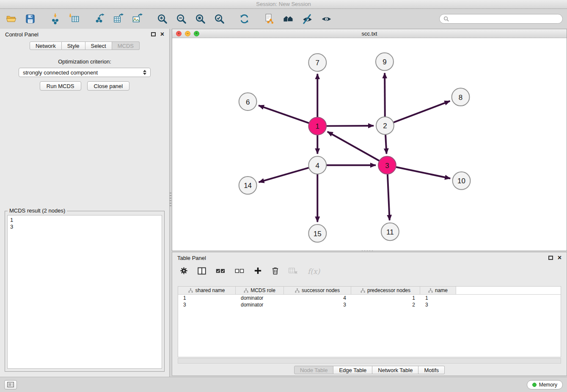  Describe the element at coordinates (11, 385) in the screenshot. I see `panel-menu-button` at that location.